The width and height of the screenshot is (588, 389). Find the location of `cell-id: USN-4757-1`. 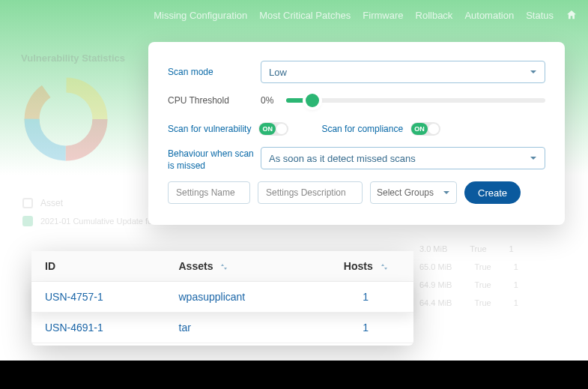

cell-id: USN-4757-1 is located at coordinates (99, 297).